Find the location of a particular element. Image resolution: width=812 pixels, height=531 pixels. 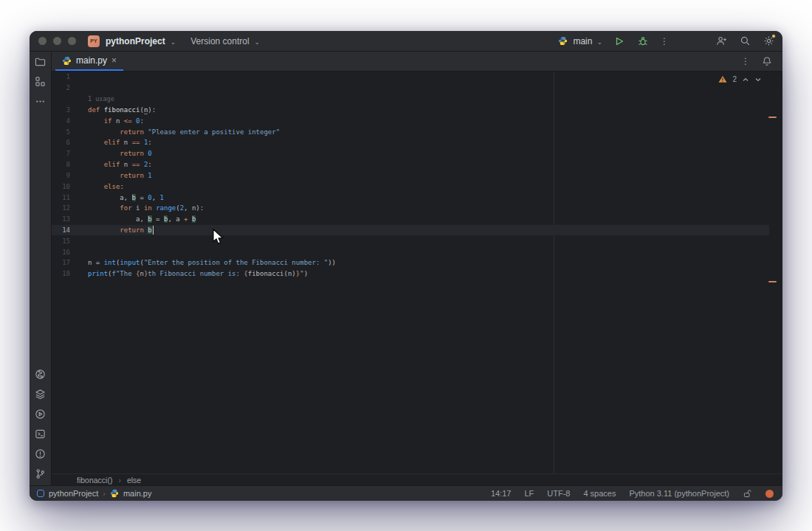

close-tab-icon: × is located at coordinates (114, 60).